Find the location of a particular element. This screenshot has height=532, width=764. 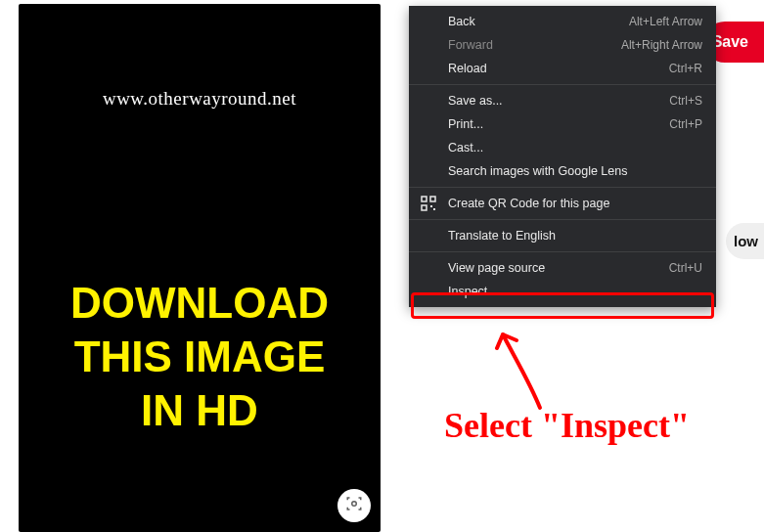

menu-item-view-source: View page source Ctrl+U is located at coordinates (562, 268).